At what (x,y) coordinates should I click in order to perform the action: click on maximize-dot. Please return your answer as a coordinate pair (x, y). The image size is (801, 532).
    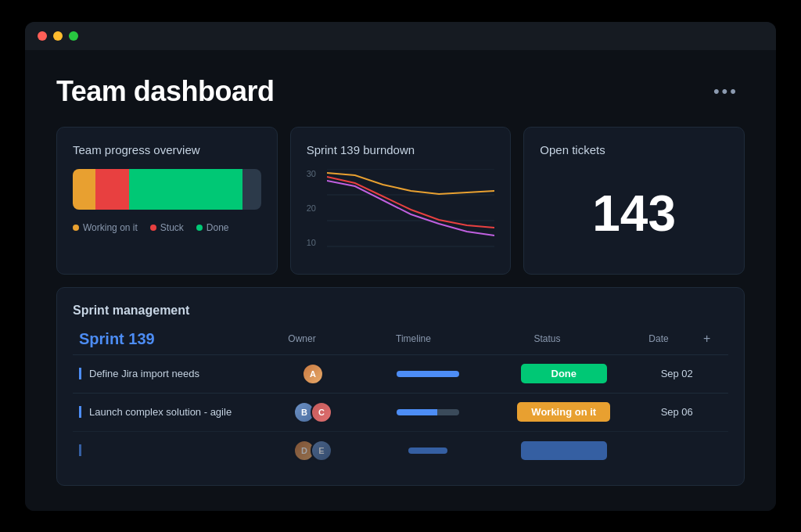
    Looking at the image, I should click on (74, 36).